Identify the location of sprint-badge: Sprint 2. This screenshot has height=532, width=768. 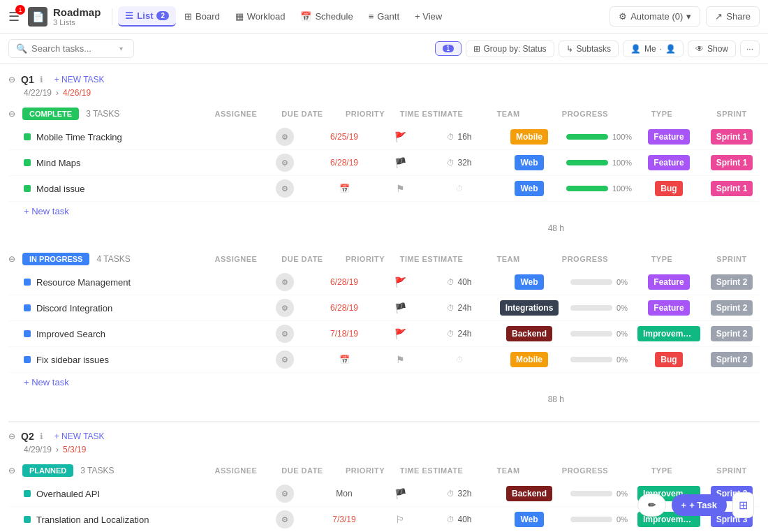
(732, 360).